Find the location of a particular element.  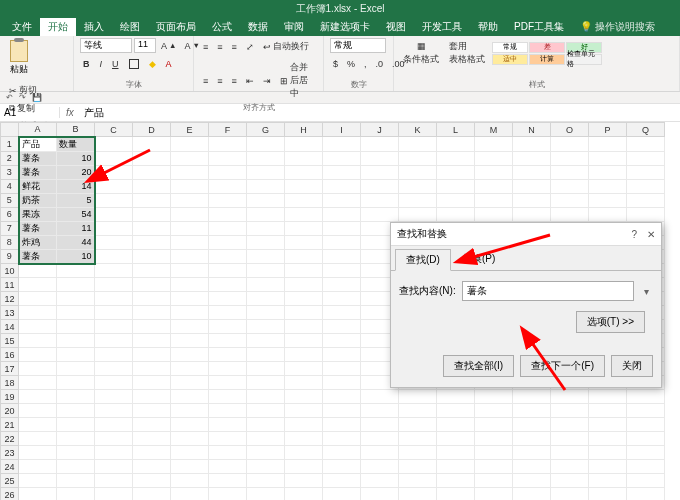

help-icon: ? is located at coordinates (634, 234).